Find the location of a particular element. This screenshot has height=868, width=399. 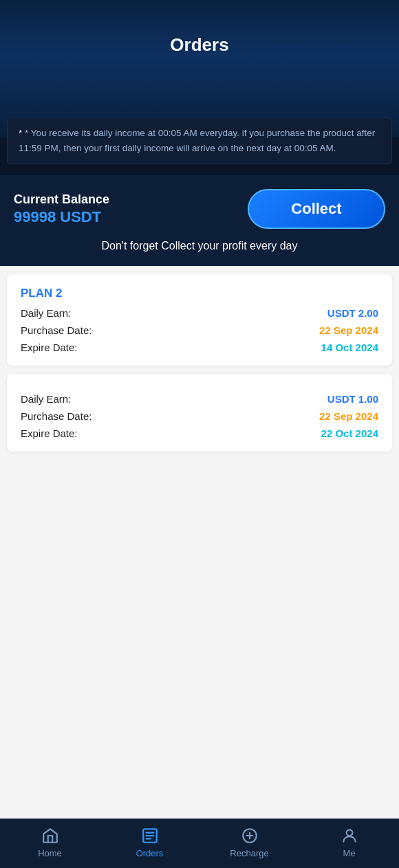

bottom-nav: Home Orders Recharge is located at coordinates (200, 843).